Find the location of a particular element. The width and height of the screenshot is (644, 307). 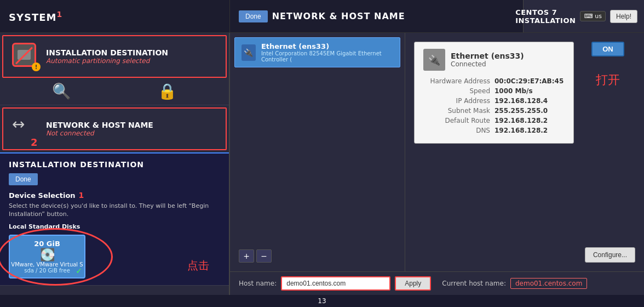

network-host-name-subtitle: Not connected is located at coordinates (100, 133).